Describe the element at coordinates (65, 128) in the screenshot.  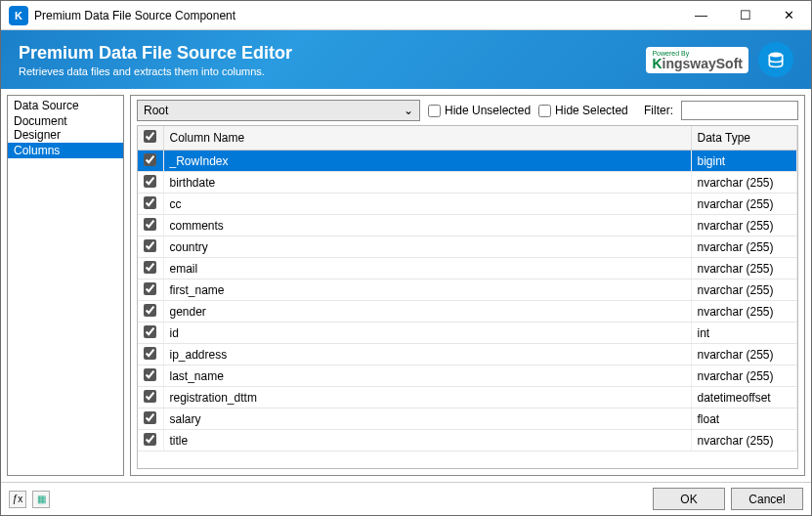
I see `sidebar-item-document-designer: Document Designer` at that location.